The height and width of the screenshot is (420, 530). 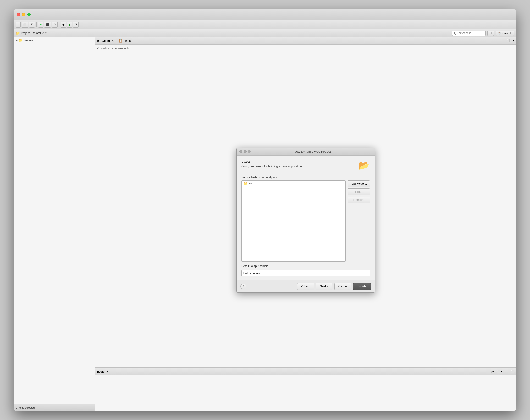 I want to click on project-explorer-close-icon: ✕, so click(x=43, y=33).